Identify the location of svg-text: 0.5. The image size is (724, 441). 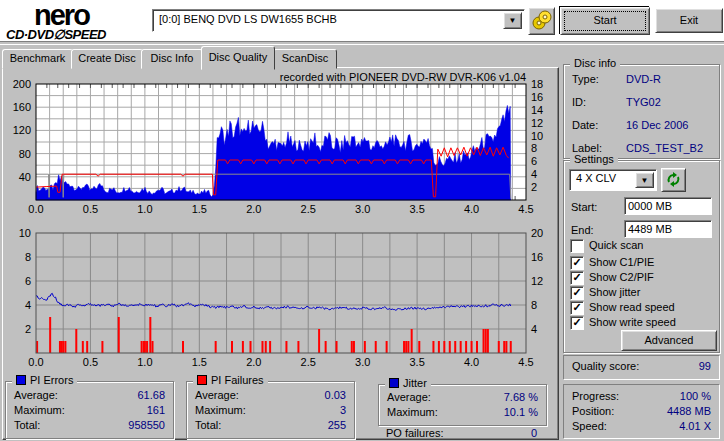
(90, 362).